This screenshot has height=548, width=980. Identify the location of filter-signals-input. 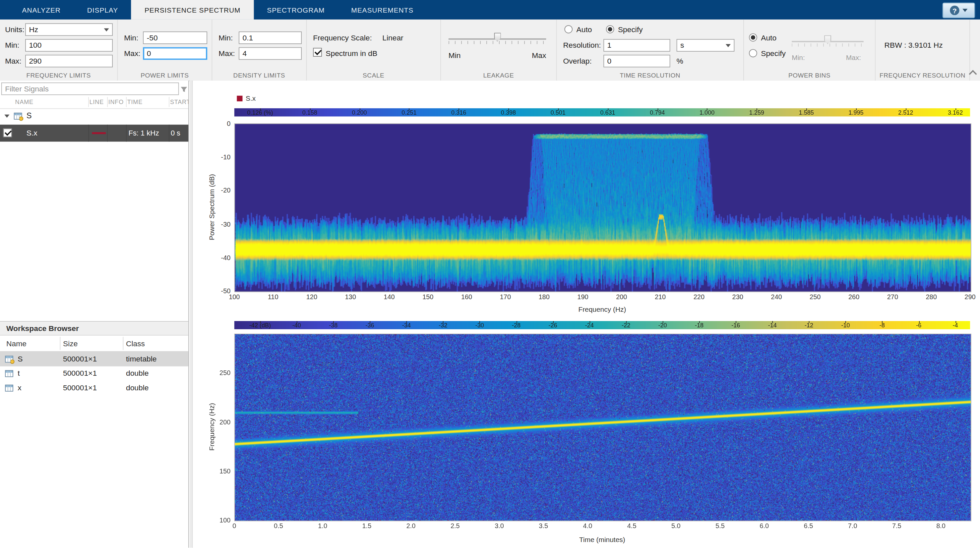
(90, 89).